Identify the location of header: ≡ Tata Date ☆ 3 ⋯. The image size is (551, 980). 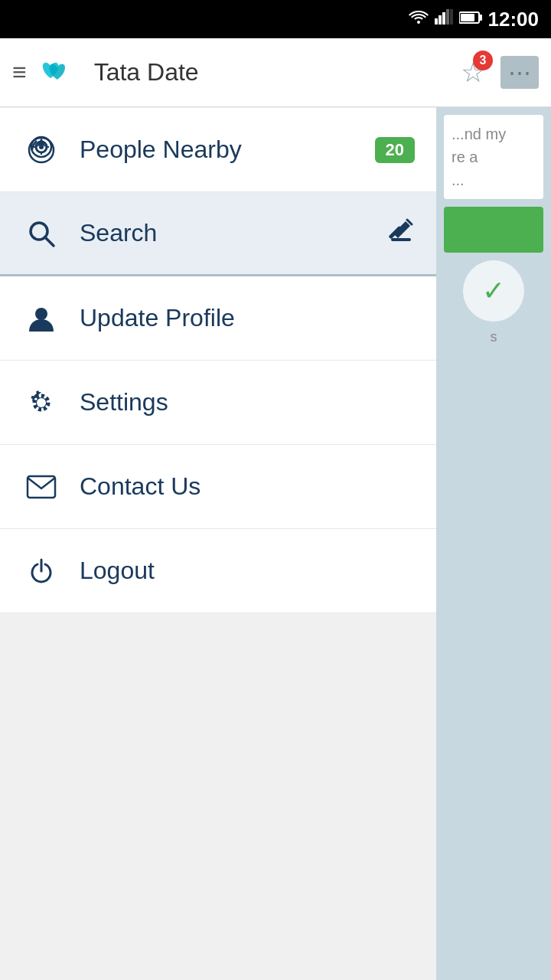
(276, 73).